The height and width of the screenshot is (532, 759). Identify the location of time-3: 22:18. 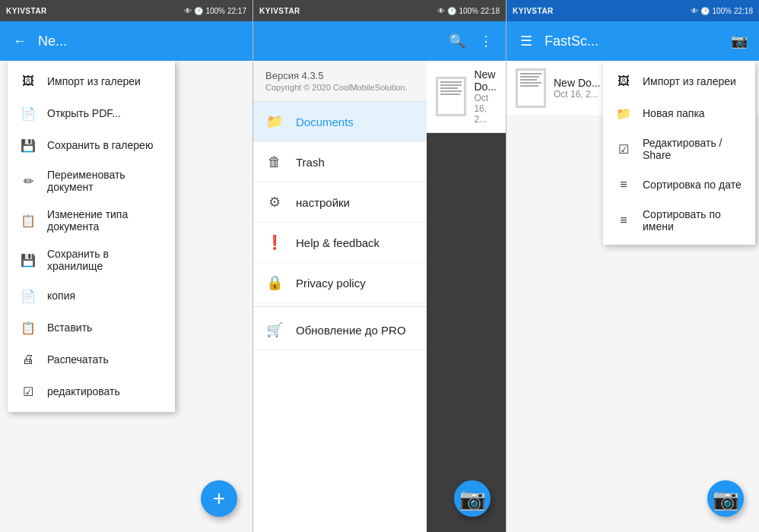
(744, 11).